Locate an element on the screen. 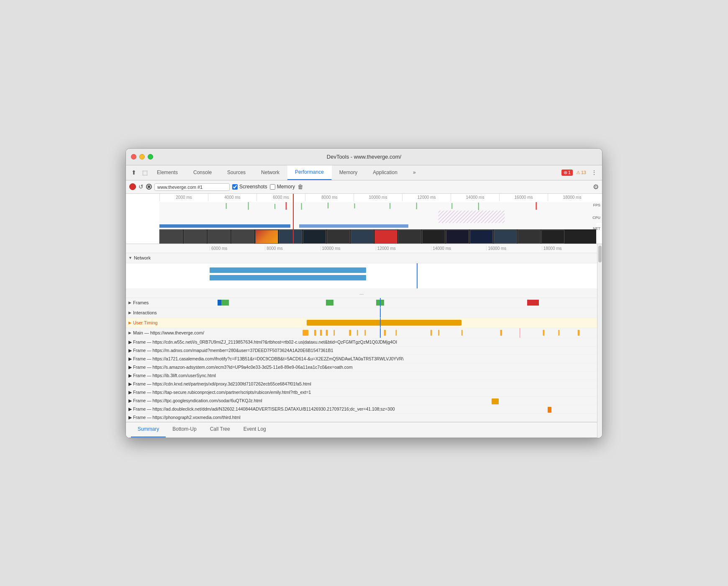  frames-label: ▶ Frames is located at coordinates (168, 303).